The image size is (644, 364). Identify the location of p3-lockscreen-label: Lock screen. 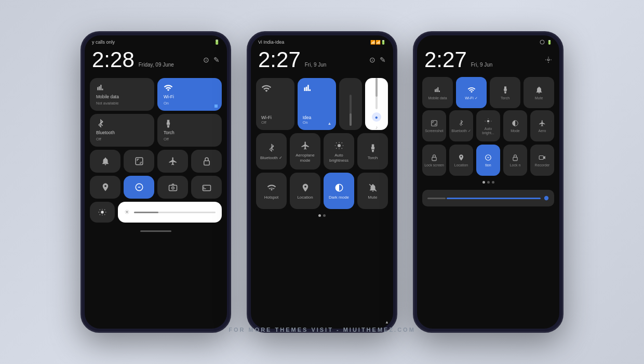
(434, 165).